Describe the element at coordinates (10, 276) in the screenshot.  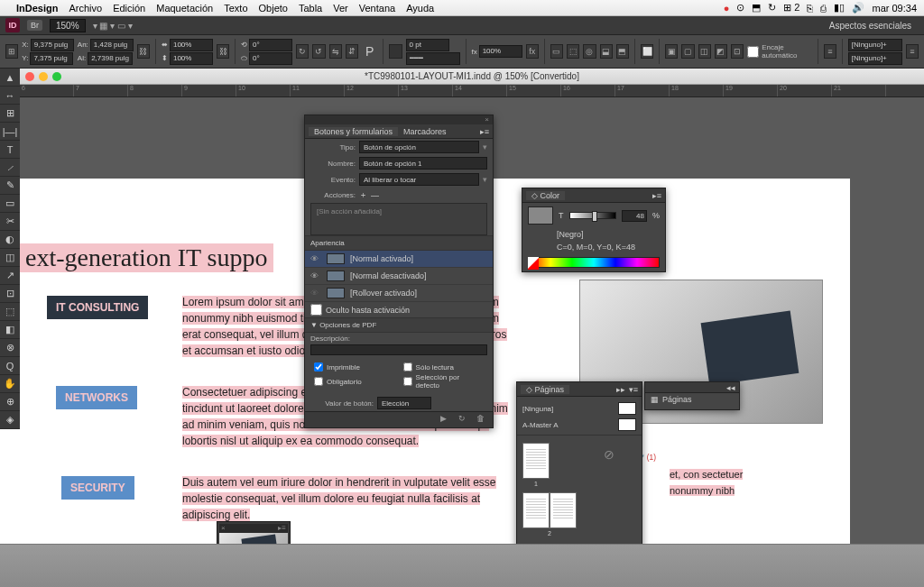
I see `note-tool-icon: ↗` at that location.